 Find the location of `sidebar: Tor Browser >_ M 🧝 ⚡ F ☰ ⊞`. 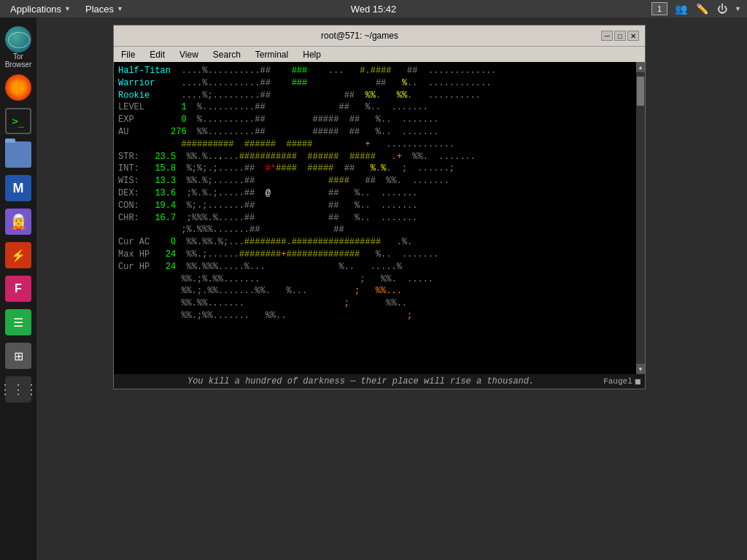

sidebar: Tor Browser >_ M 🧝 ⚡ F ☰ ⊞ is located at coordinates (18, 289).